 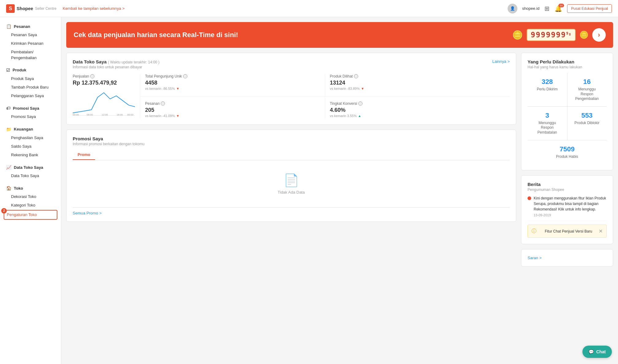 What do you see at coordinates (109, 138) in the screenshot?
I see `promosi-title: Promosi Saya` at bounding box center [109, 138].